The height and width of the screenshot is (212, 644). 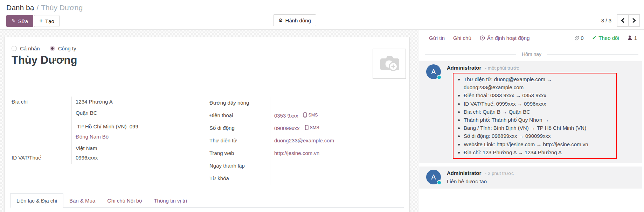 I want to click on camera-plus-icon, so click(x=389, y=64).